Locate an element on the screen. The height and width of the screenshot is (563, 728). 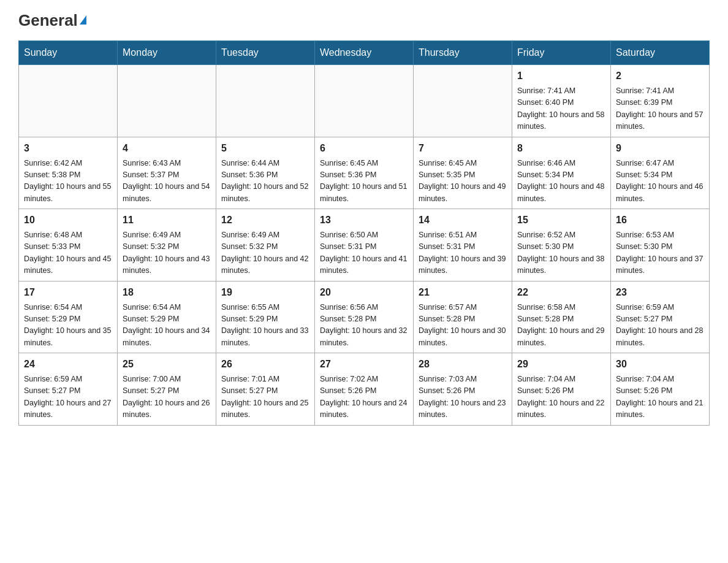
day-info: Sunrise: 6:53 AMSunset: 5:30 PMDaylight:… is located at coordinates (660, 253).